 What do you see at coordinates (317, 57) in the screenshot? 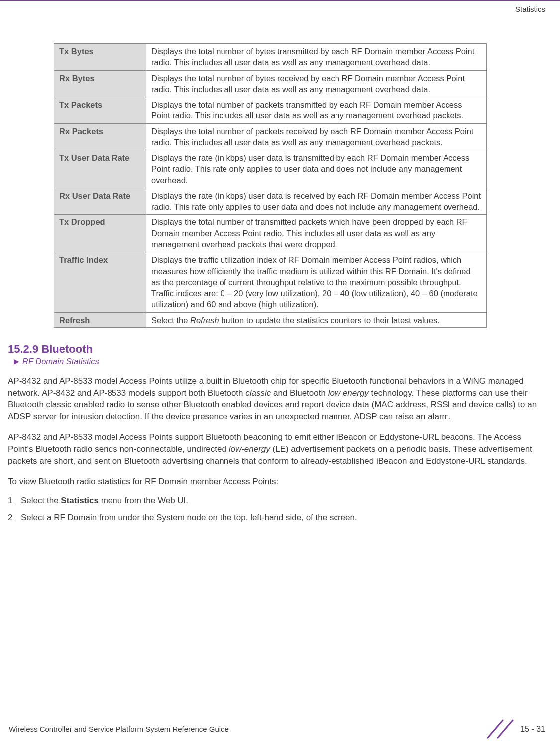
I see `param-desc-tx-bytes: Displays the total number of bytes trans…` at bounding box center [317, 57].